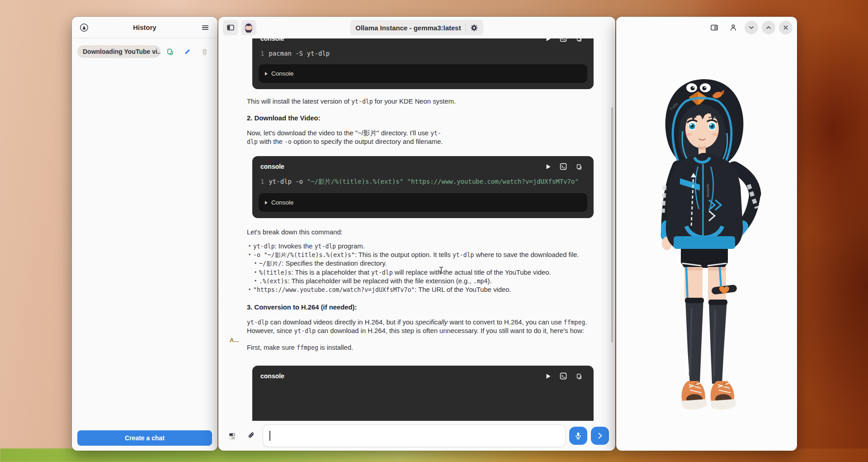 Image resolution: width=868 pixels, height=462 pixels. I want to click on alpaca-avatar-icon, so click(84, 28).